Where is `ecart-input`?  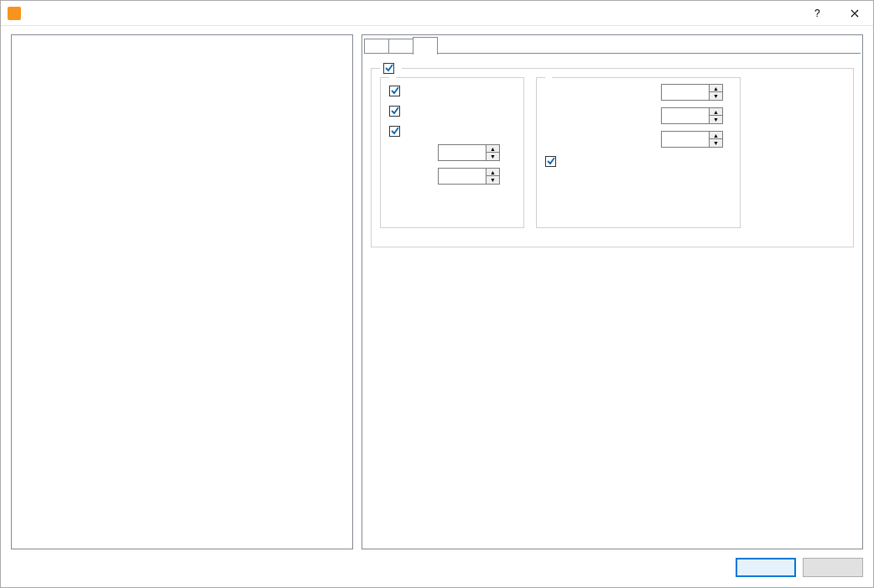 ecart-input is located at coordinates (462, 153).